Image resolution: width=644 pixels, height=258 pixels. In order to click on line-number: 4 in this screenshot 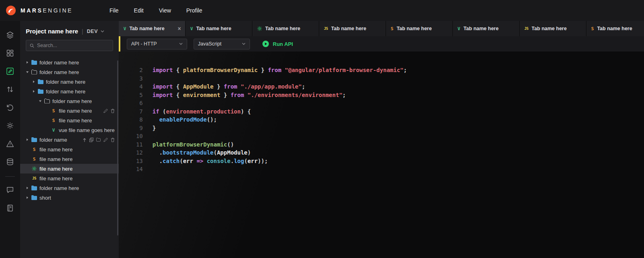, I will do `click(136, 87)`.